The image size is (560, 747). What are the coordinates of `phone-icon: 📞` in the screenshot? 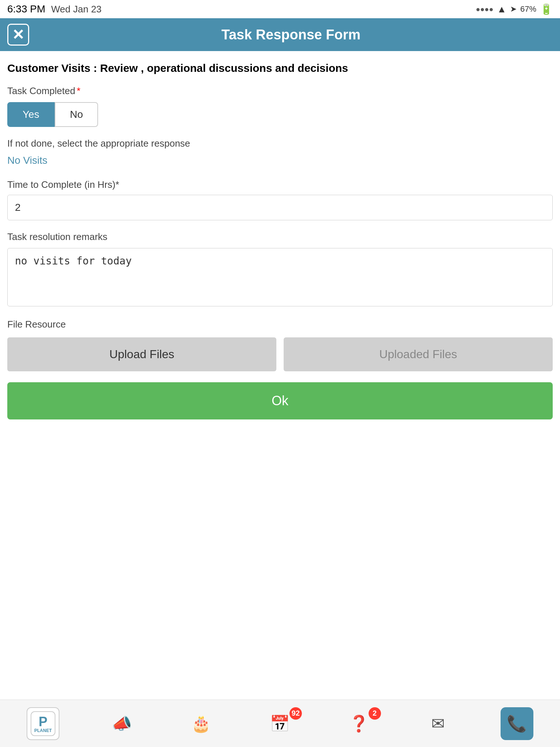 It's located at (517, 724).